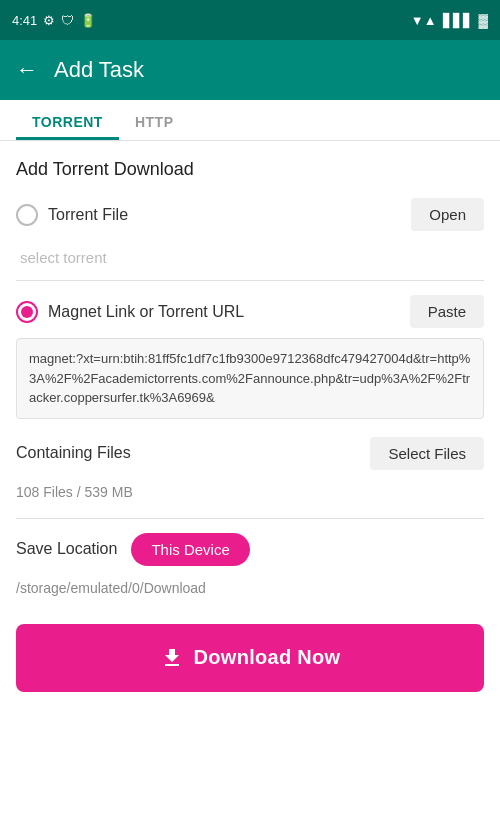 The width and height of the screenshot is (500, 830). What do you see at coordinates (250, 312) in the screenshot?
I see `magnet-option-row: Magnet Link or Torrent URL Paste` at bounding box center [250, 312].